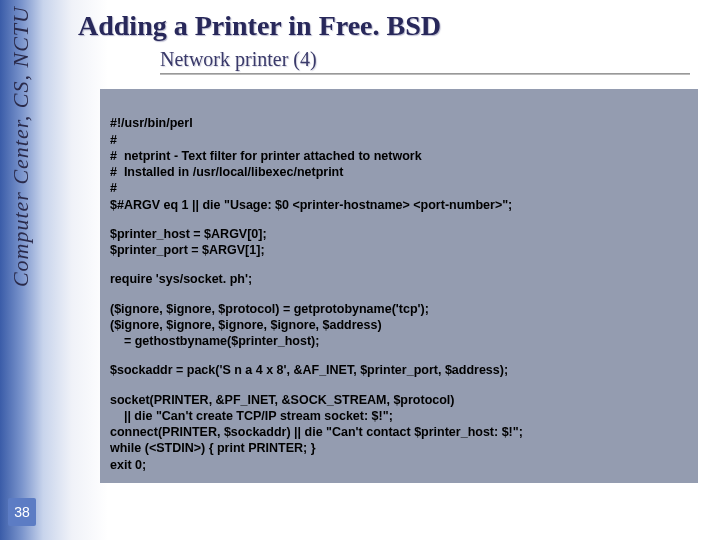 Image resolution: width=720 pixels, height=540 pixels. I want to click on sidebar-org-label: Computer Center, CS, NCTU, so click(21, 146).